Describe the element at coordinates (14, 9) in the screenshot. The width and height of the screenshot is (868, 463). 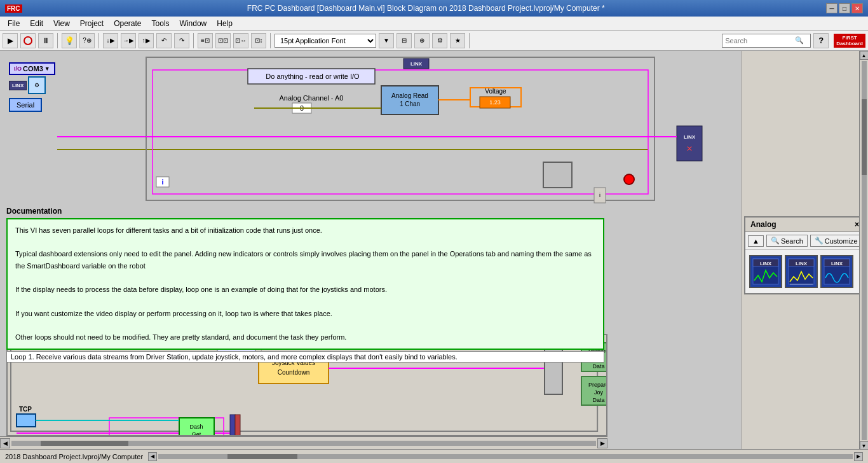
I see `lv-icon: FRC` at that location.